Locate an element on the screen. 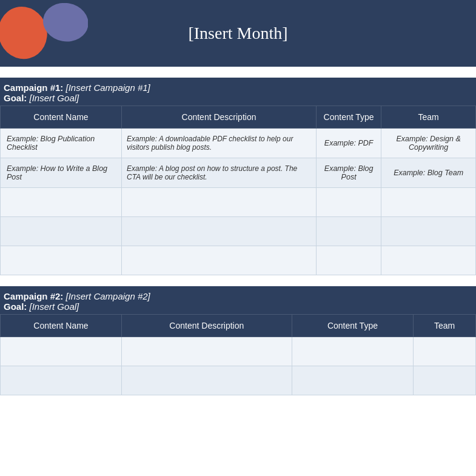  campaign-1-name: [Insert Campaign #1] is located at coordinates (108, 87).